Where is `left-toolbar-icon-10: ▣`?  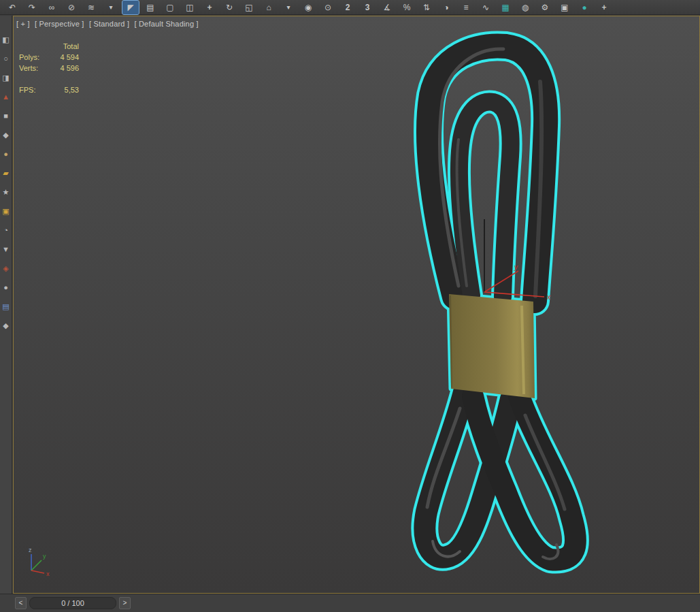 left-toolbar-icon-10: ▣ is located at coordinates (6, 211).